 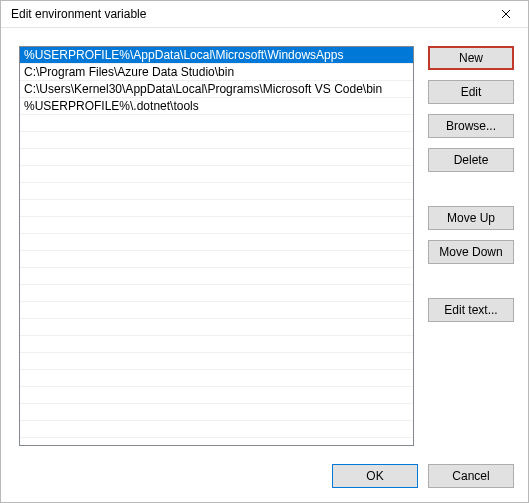 I want to click on browse-button: Browse..., so click(x=471, y=126).